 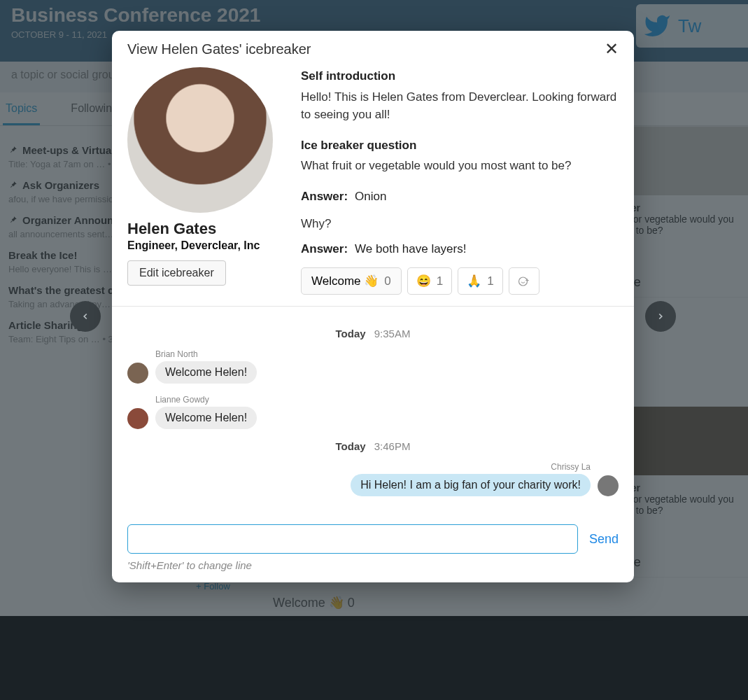 What do you see at coordinates (410, 249) in the screenshot?
I see `answer-value: We both have layers!` at bounding box center [410, 249].